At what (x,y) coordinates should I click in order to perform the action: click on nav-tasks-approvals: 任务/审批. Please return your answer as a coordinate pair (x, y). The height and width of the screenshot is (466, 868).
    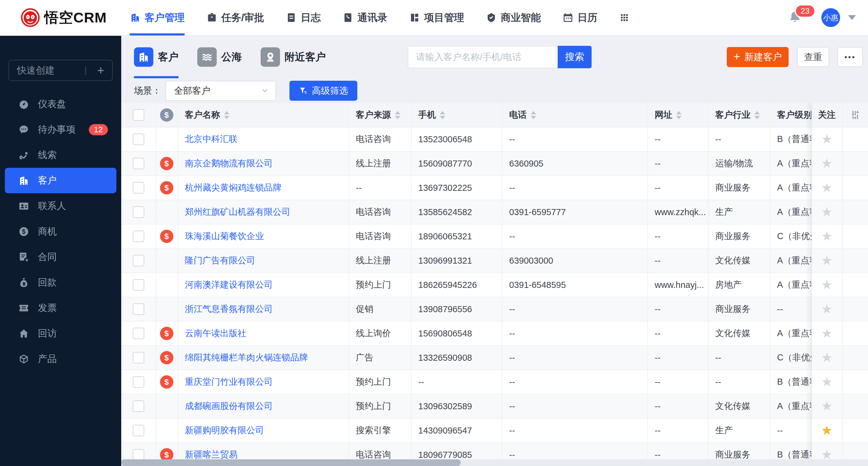
    Looking at the image, I should click on (235, 18).